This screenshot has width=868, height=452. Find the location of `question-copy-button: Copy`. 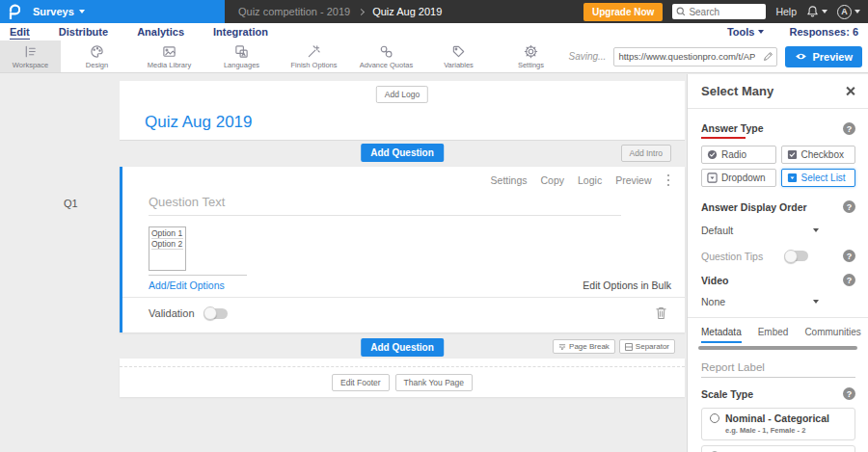

question-copy-button: Copy is located at coordinates (554, 180).